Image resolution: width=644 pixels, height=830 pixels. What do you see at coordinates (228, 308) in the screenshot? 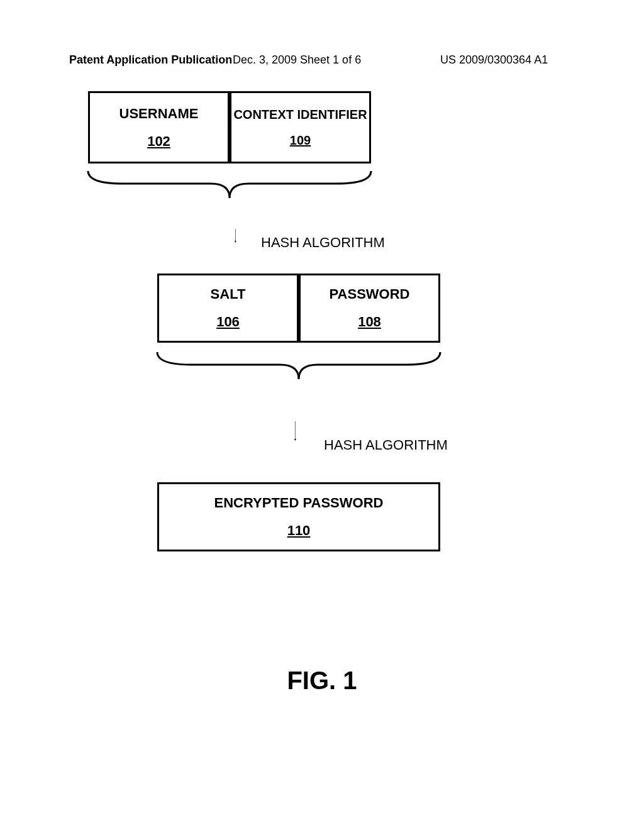
I see `salt-box: SALT 106` at bounding box center [228, 308].